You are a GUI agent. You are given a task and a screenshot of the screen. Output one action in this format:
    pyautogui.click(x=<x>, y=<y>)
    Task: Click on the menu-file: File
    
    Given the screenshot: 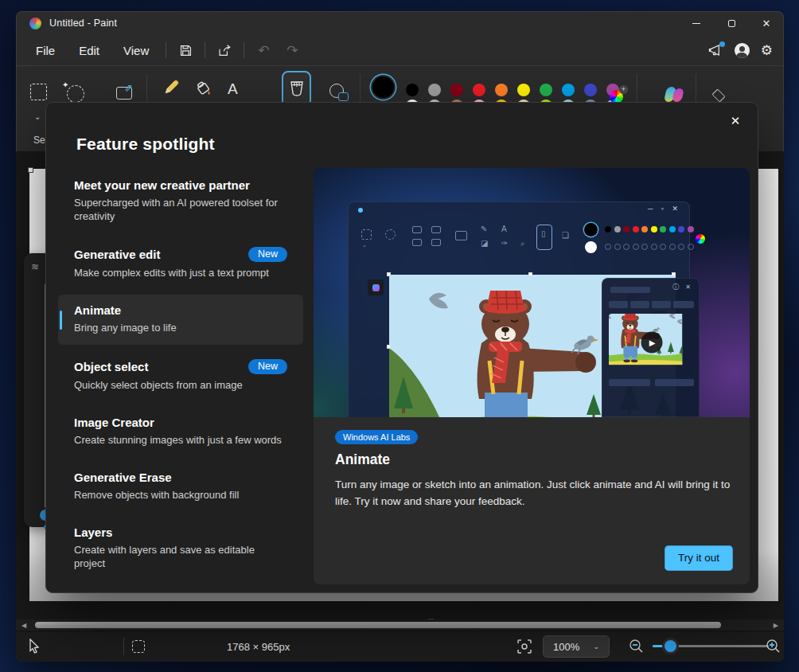 What is the action you would take?
    pyautogui.click(x=45, y=51)
    